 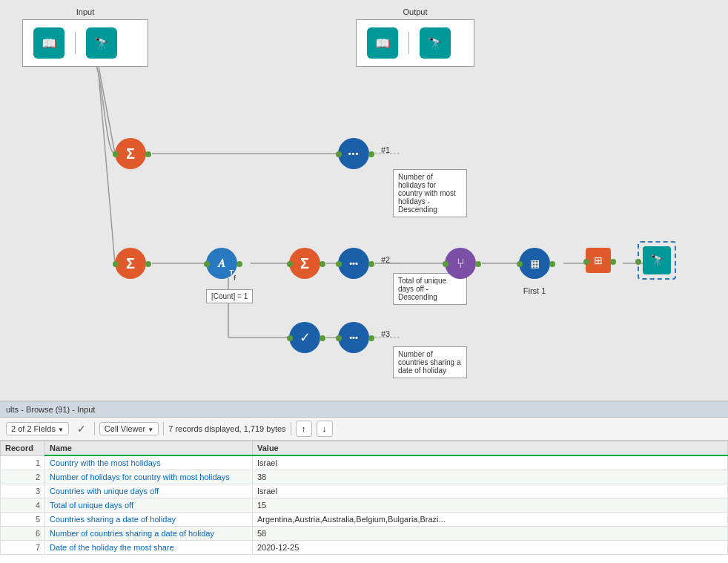 I want to click on cell-record: 6, so click(x=23, y=534).